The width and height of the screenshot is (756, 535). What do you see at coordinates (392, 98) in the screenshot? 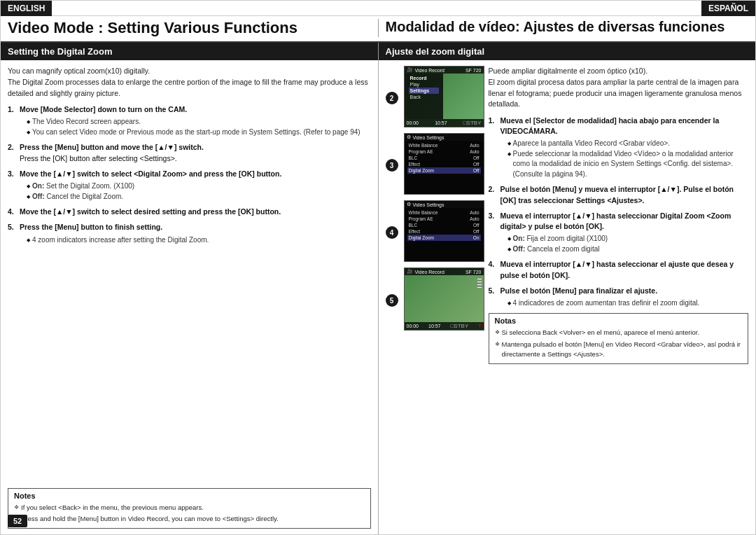
I see `step-circle-2: 2` at bounding box center [392, 98].